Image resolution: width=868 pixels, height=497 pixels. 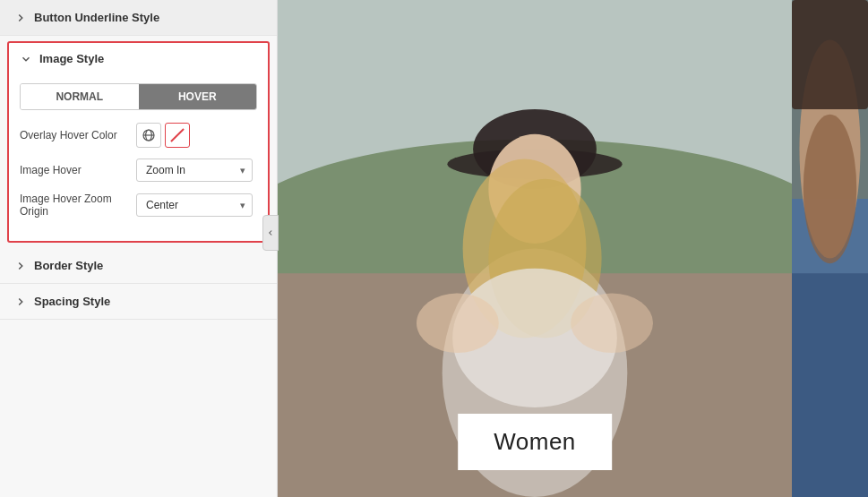 What do you see at coordinates (535, 441) in the screenshot?
I see `women-label: Women` at bounding box center [535, 441].